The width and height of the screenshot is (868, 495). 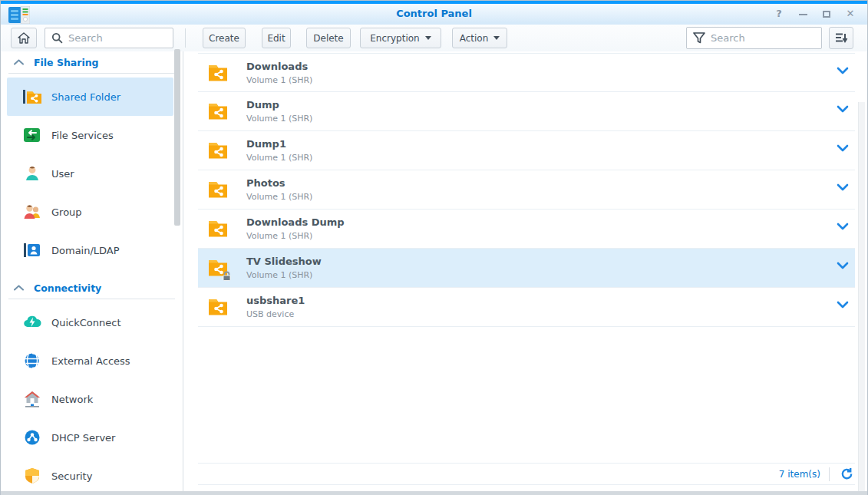 I want to click on sort-button, so click(x=841, y=38).